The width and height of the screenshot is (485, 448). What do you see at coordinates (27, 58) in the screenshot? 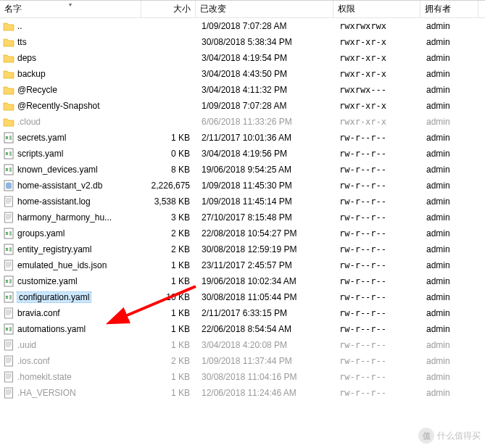
I see `file-name: deps` at bounding box center [27, 58].